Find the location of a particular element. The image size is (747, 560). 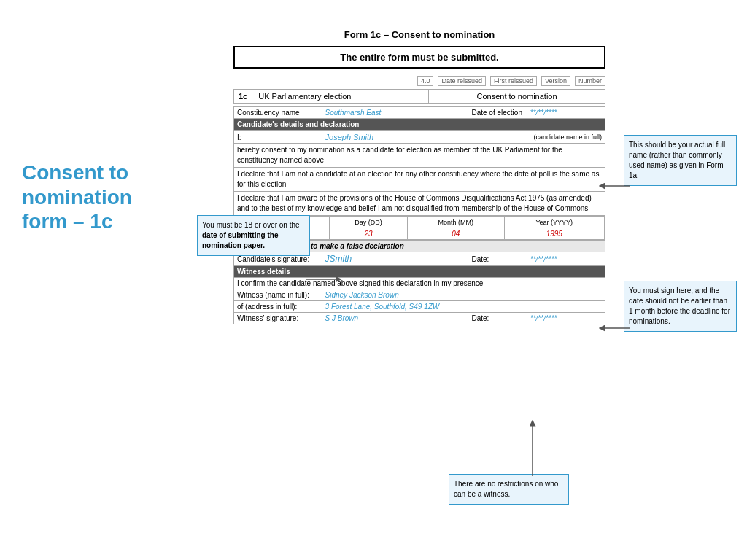

consent-text-row: hereby consent to my nomination as a can… is located at coordinates (420, 156).